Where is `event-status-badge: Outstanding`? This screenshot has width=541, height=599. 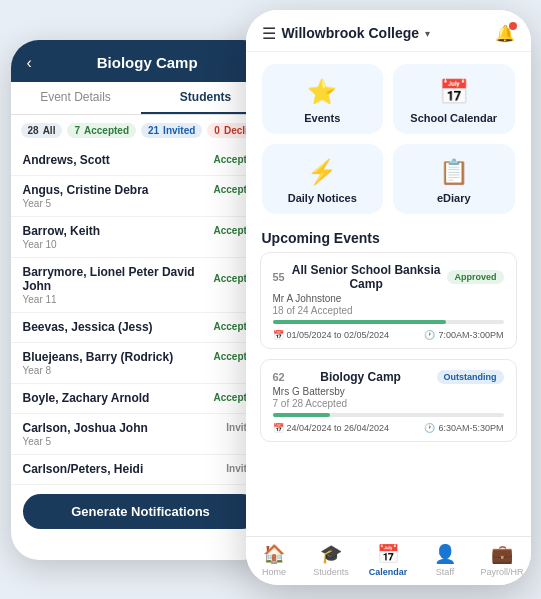 event-status-badge: Outstanding is located at coordinates (470, 377).